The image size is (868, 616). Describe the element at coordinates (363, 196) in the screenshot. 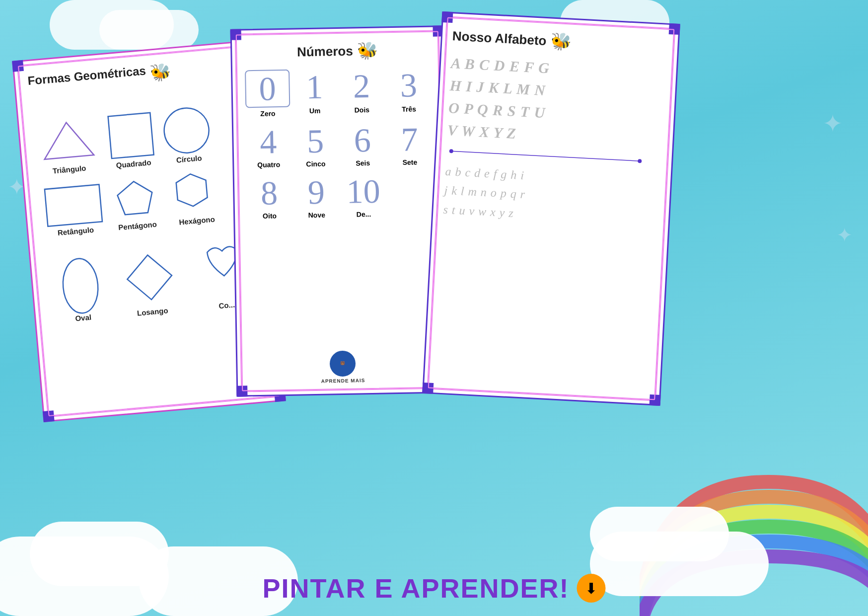

I see `num-10: 10 De...` at that location.